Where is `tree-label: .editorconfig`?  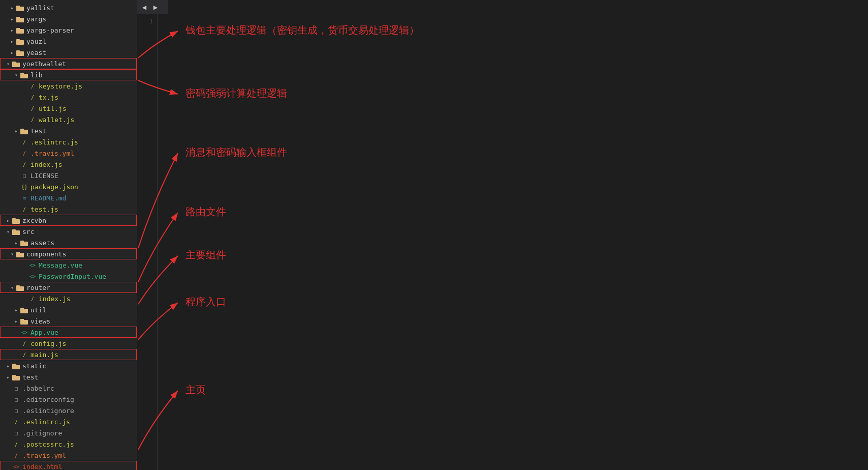
tree-label: .editorconfig is located at coordinates (48, 400).